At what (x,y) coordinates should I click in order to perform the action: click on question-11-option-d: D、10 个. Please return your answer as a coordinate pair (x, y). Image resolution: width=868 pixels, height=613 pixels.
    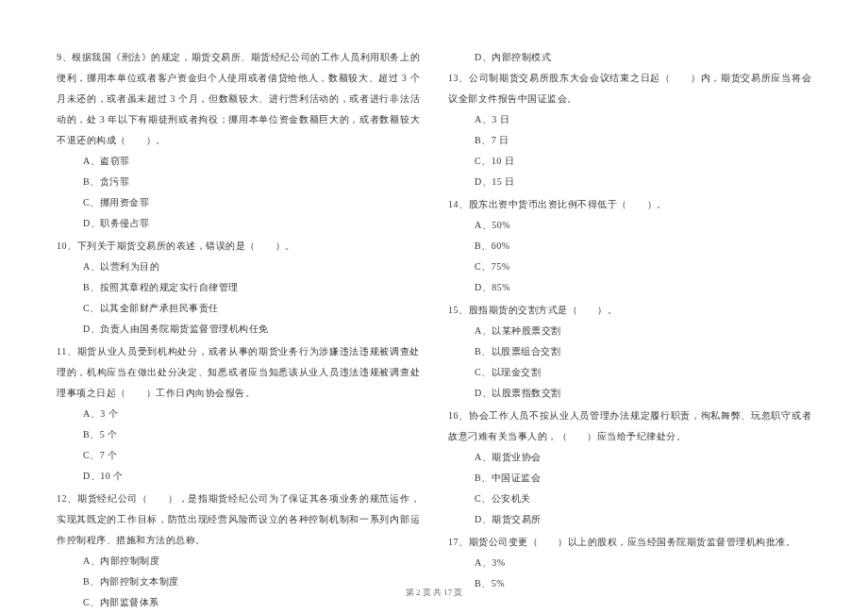
    Looking at the image, I should click on (238, 476).